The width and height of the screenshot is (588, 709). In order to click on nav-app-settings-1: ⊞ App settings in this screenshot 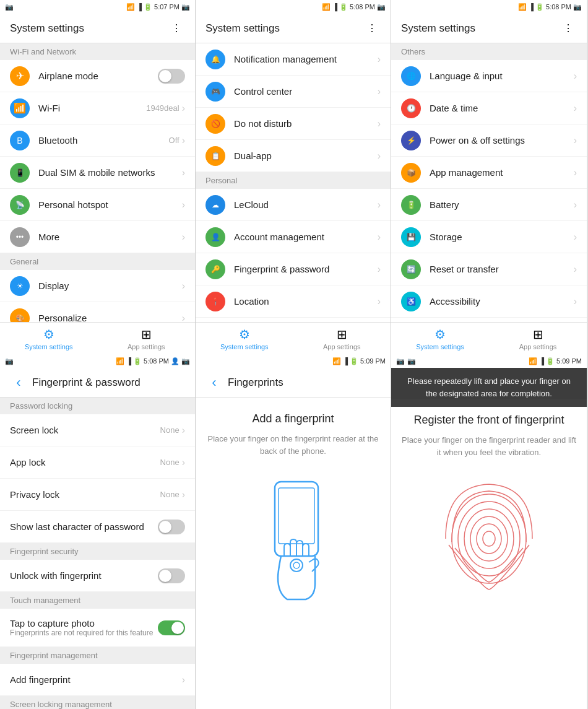, I will do `click(147, 338)`.